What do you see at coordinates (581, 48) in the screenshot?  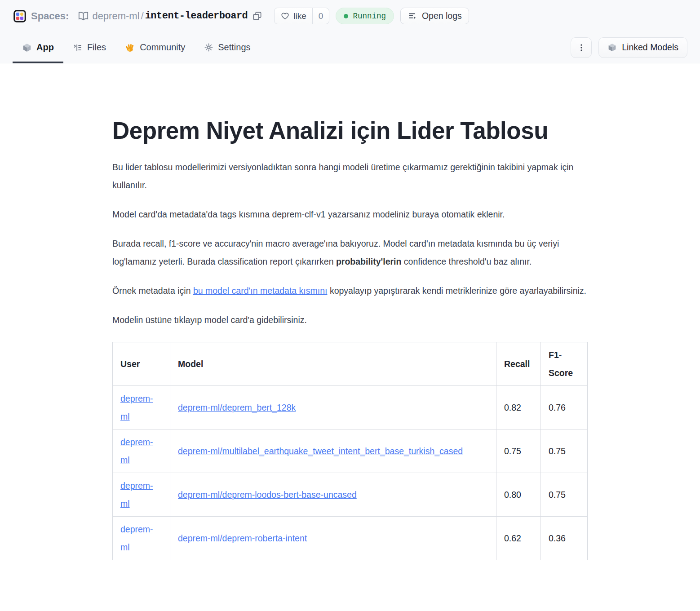 I see `kebab-icon` at bounding box center [581, 48].